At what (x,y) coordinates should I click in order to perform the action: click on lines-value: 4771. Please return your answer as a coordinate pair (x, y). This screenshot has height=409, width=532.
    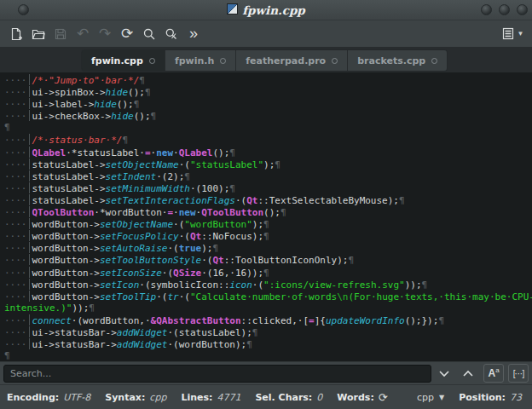
    Looking at the image, I should click on (228, 397).